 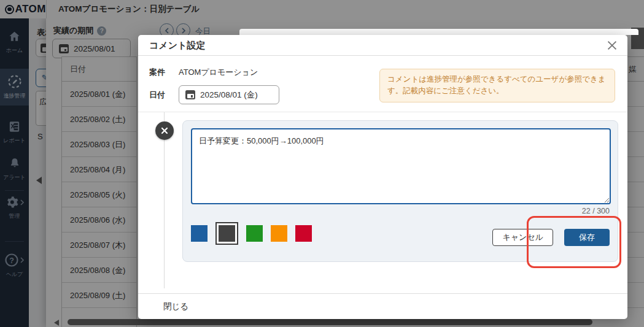 I want to click on comment-notice: コメントは進捗管理が参照できるすべてのユーザが参照できます。記載内容にご注意くだ…, so click(x=497, y=86).